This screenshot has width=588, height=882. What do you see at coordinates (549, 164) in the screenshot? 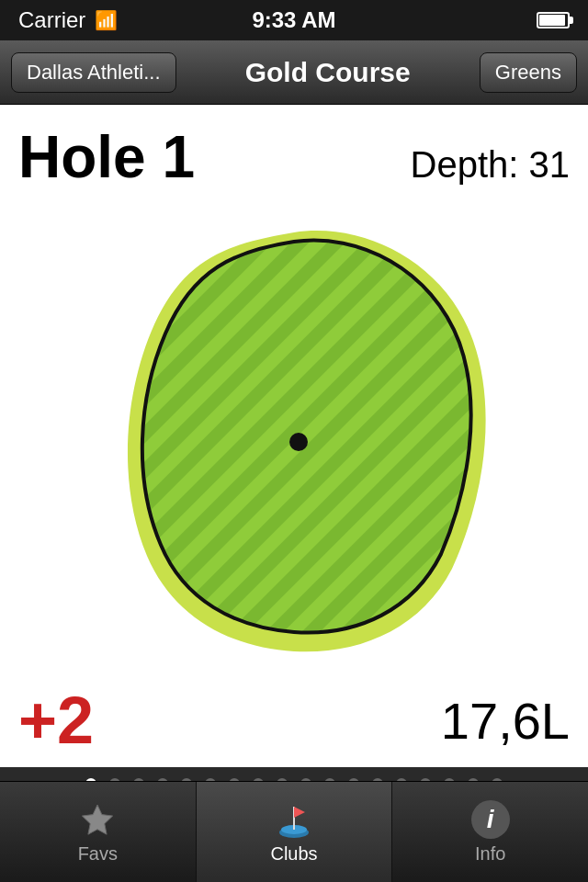
I see `depth-value: 31` at bounding box center [549, 164].